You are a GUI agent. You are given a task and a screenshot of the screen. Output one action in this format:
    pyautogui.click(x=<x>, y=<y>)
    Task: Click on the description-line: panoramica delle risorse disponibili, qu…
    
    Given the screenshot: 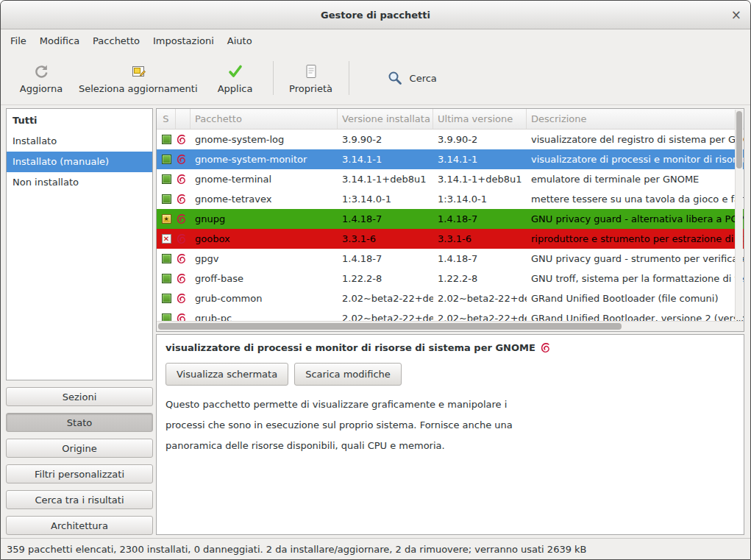 What is the action you would take?
    pyautogui.click(x=450, y=446)
    